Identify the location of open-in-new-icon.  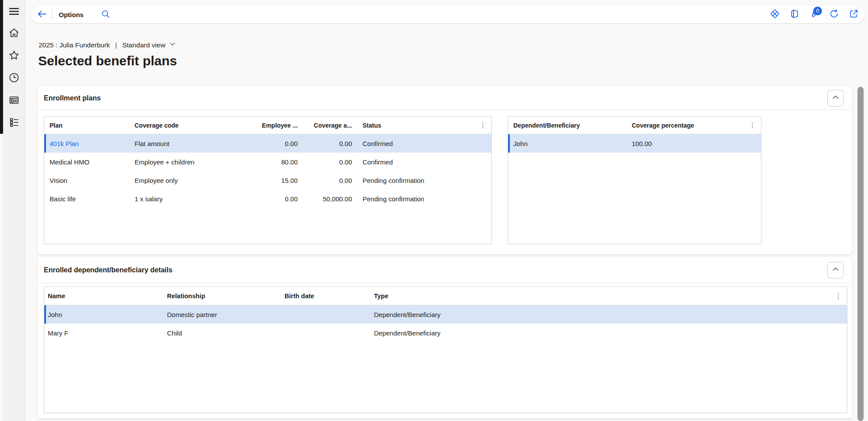
(854, 14).